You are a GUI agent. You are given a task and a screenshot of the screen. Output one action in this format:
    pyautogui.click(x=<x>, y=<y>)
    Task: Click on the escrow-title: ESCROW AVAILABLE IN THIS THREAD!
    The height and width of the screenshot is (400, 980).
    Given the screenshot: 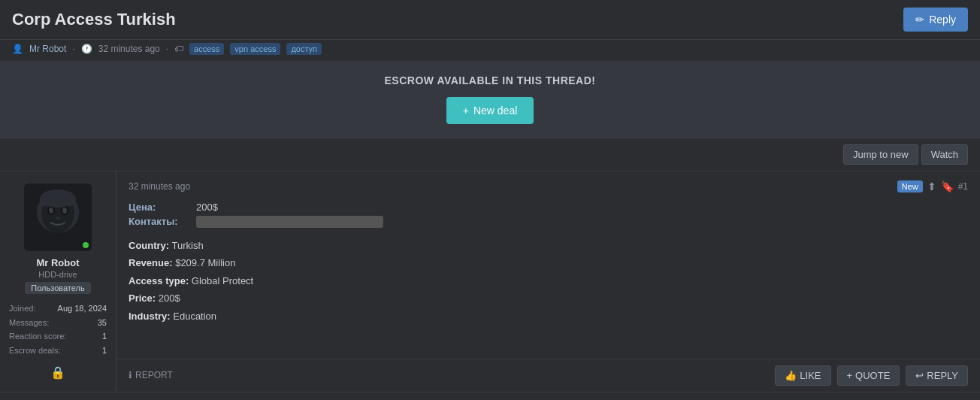 What is the action you would take?
    pyautogui.click(x=490, y=80)
    